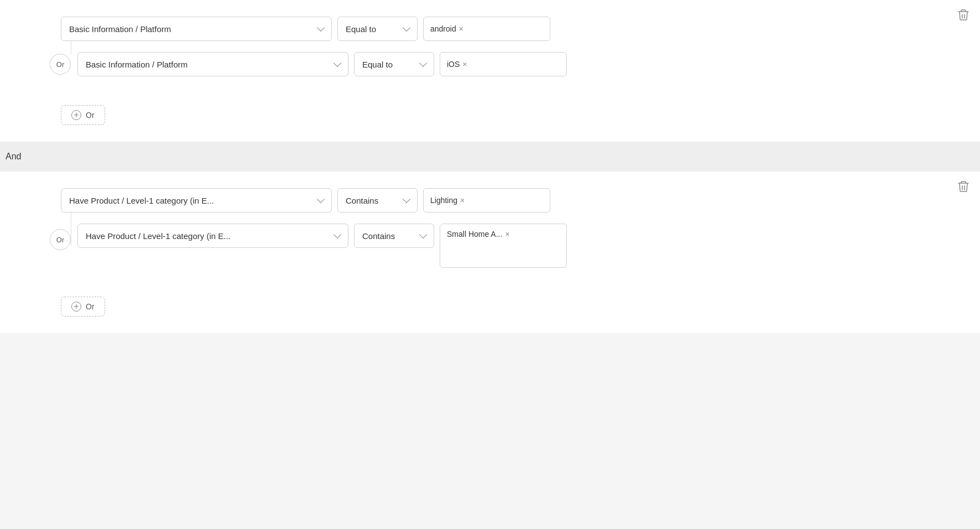 The height and width of the screenshot is (529, 980). Describe the element at coordinates (378, 236) in the screenshot. I see `operator-select-2-2-label: Contains` at that location.